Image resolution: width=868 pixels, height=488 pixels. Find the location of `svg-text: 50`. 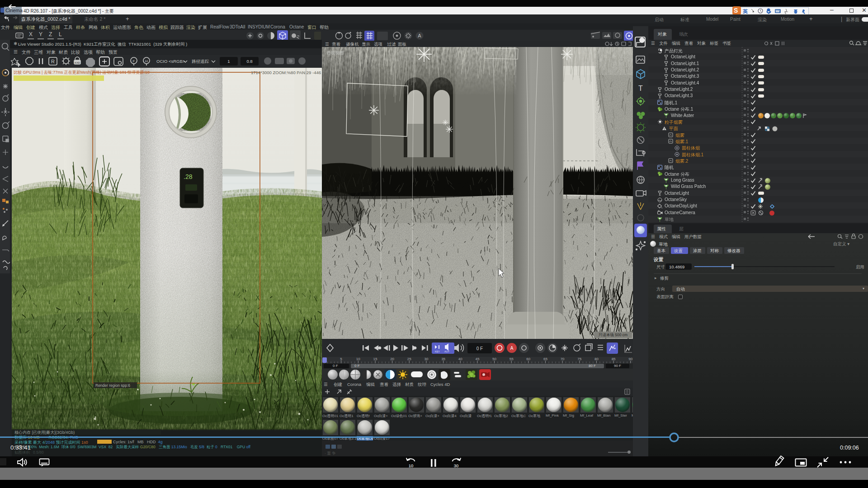

svg-text: 50 is located at coordinates (495, 359).